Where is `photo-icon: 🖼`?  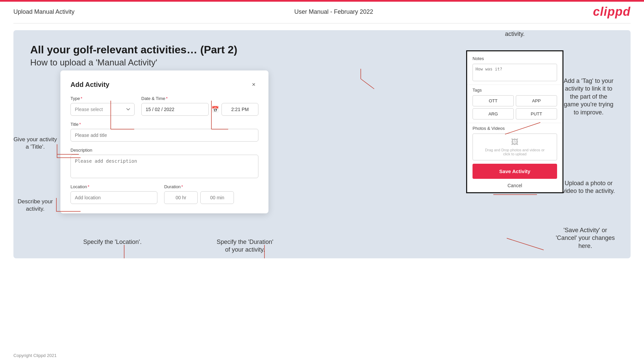
photo-icon: 🖼 is located at coordinates (515, 142).